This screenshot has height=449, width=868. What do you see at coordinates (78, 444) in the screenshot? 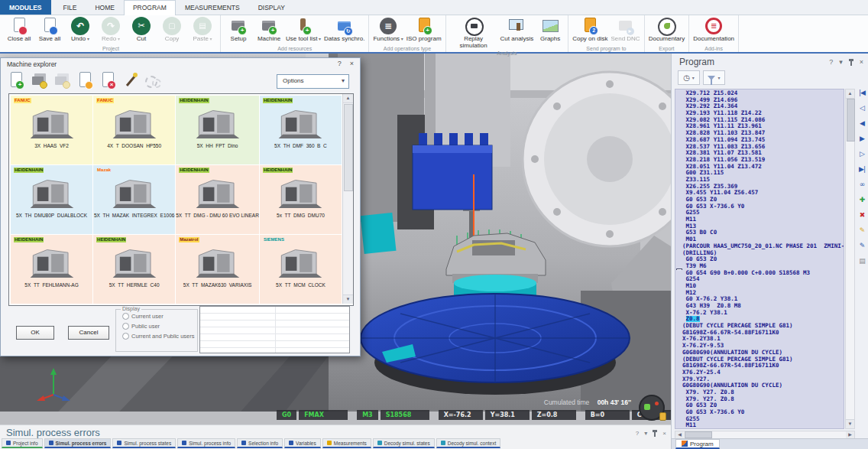
I see `bottom-tab: Simul. process errors` at bounding box center [78, 444].